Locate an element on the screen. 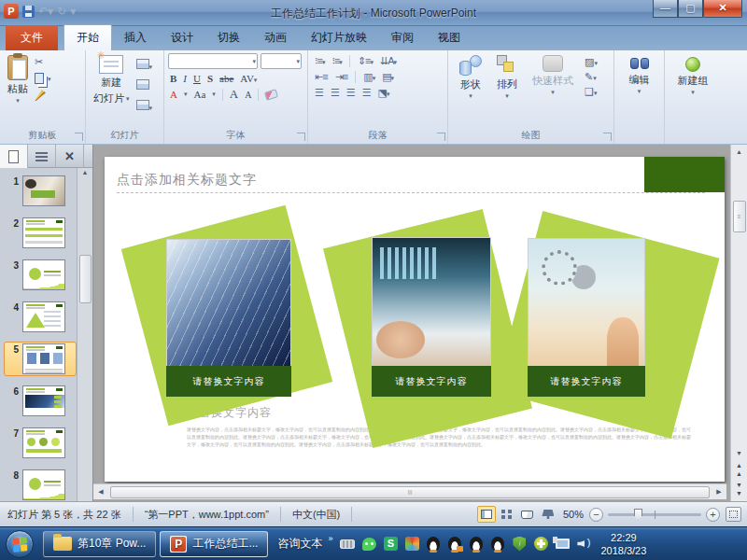  underline-button: U is located at coordinates (197, 78).